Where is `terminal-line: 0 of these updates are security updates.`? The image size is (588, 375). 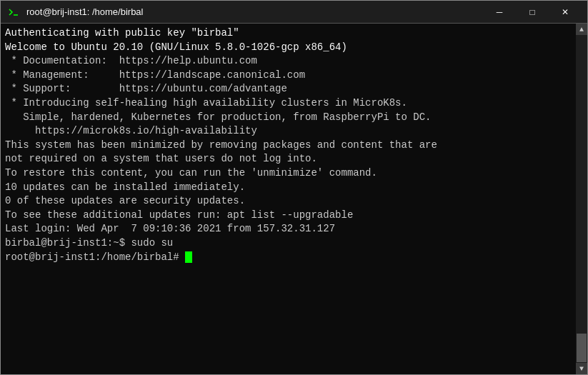 terminal-line: 0 of these updates are security updates. is located at coordinates (289, 201).